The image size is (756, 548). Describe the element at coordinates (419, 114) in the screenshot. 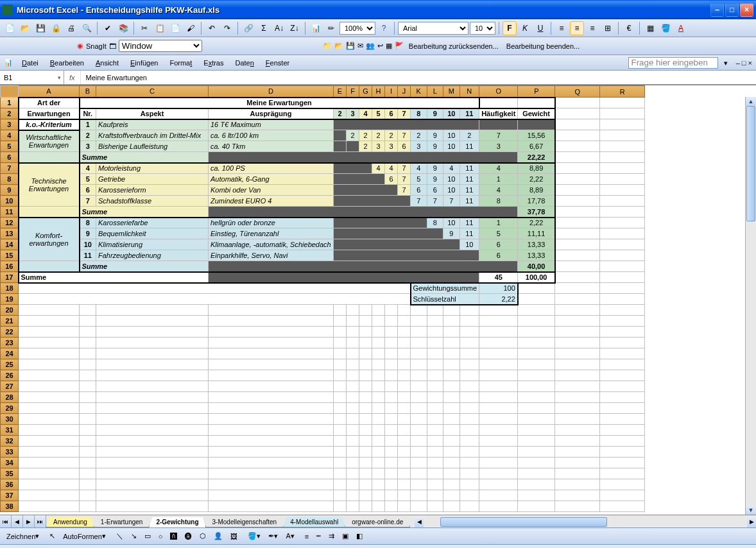

I see `cell: 8` at that location.